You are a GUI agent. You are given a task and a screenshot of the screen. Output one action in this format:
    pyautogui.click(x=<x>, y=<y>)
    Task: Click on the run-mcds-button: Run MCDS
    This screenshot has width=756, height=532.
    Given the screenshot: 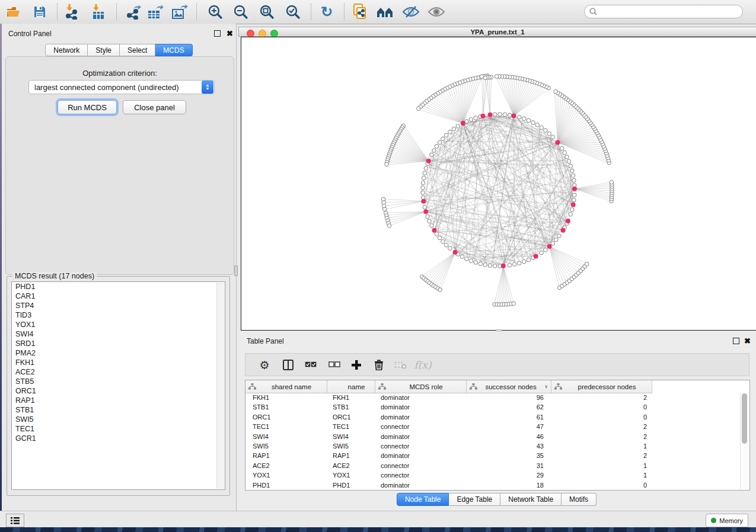 What is the action you would take?
    pyautogui.click(x=87, y=107)
    